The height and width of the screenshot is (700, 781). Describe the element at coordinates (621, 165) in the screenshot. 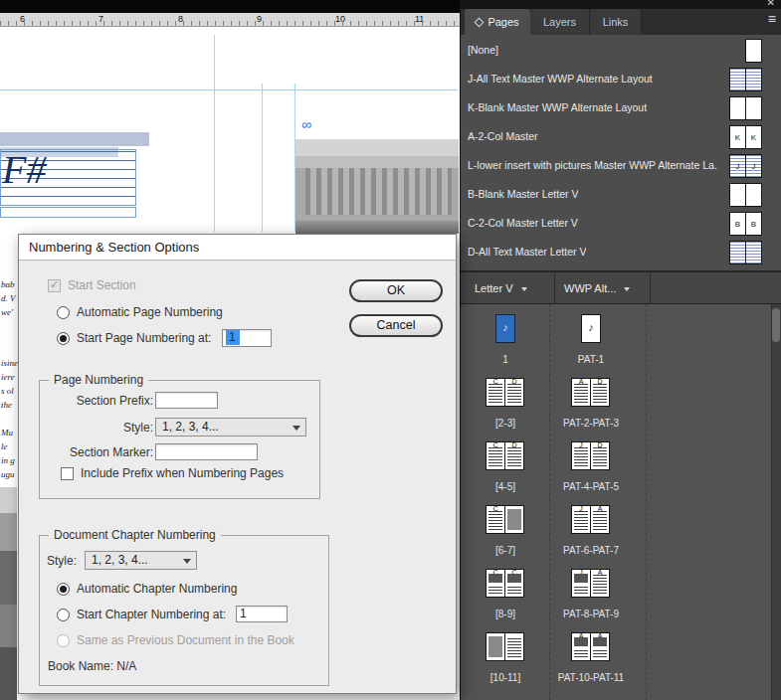

I see `master-row: L-lower insert with pictures Master WWP …` at that location.